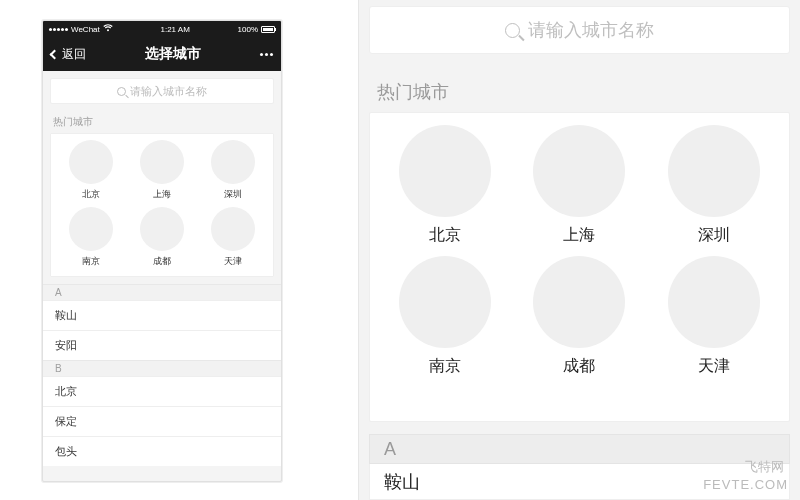  I want to click on watermark-line1: 飞特网, so click(764, 467).